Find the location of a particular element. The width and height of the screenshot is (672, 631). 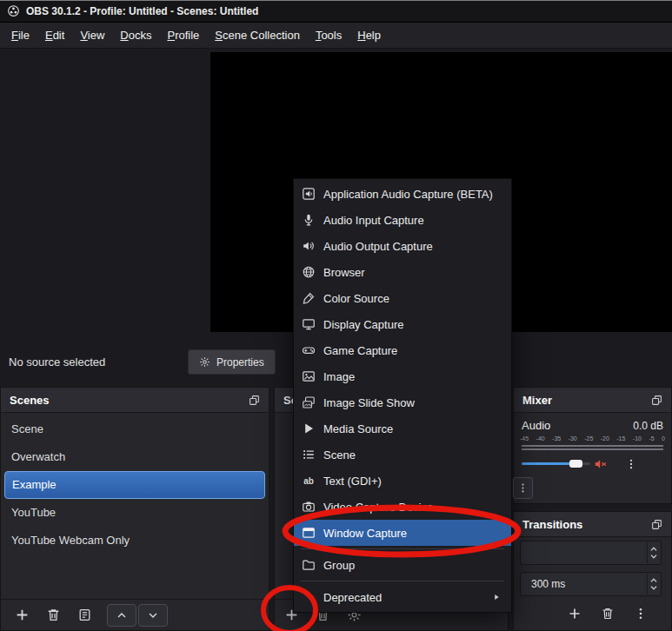

meter-tick: -25 is located at coordinates (589, 439).